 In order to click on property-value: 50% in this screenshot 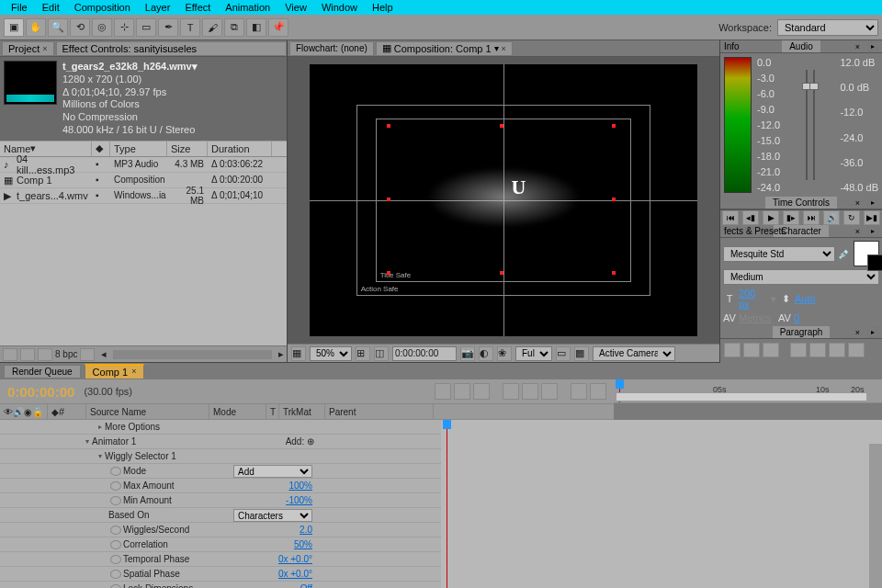, I will do `click(303, 544)`.